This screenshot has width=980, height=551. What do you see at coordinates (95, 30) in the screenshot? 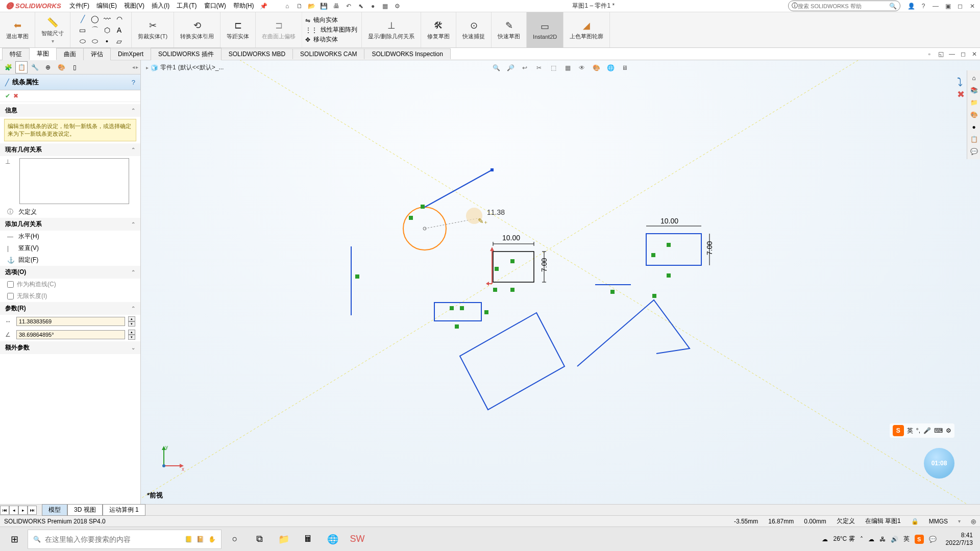
I see `arc-tool-icon: ⌒` at bounding box center [95, 30].